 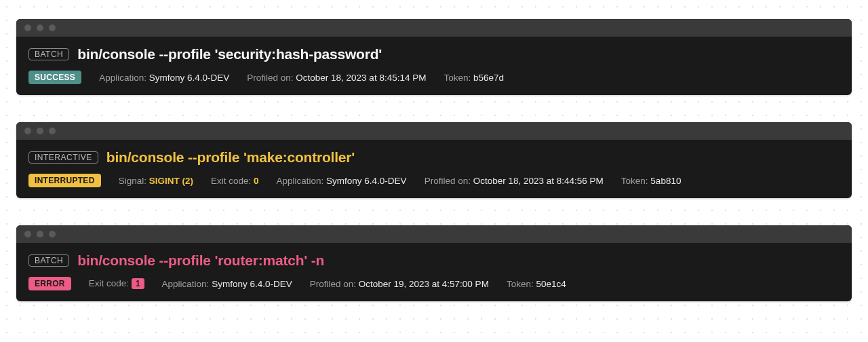 What do you see at coordinates (133, 180) in the screenshot?
I see `meta-label: Signal:` at bounding box center [133, 180].